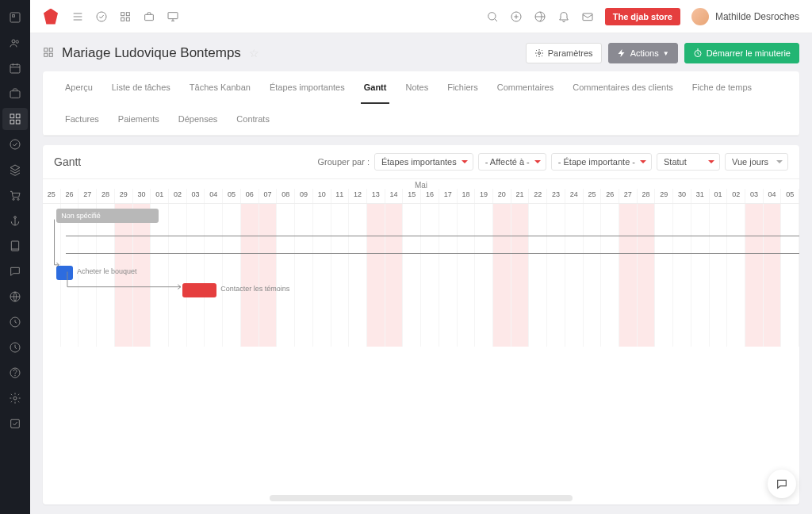  Describe the element at coordinates (82, 119) in the screenshot. I see `tab-factures: Factures` at that location.